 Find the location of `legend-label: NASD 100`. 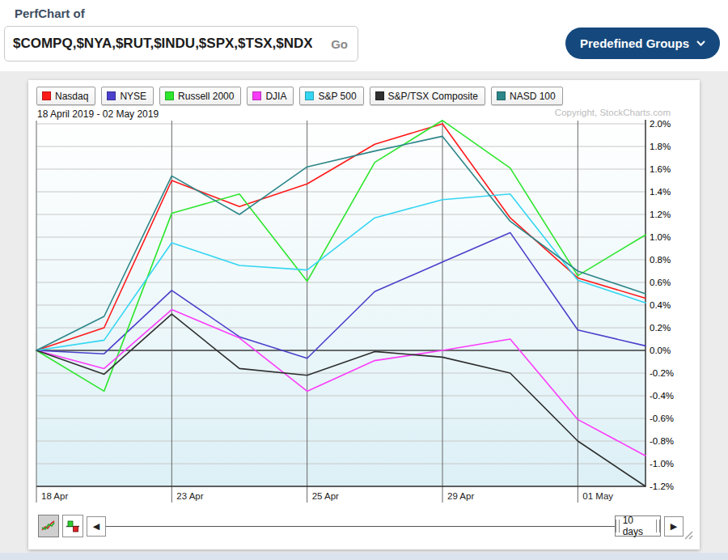

legend-label: NASD 100 is located at coordinates (532, 96).